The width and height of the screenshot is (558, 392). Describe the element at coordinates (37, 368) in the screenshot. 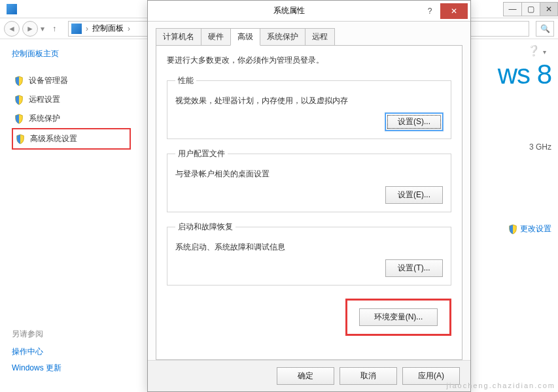

I see `see-also-windows-update: Windows 更新` at that location.